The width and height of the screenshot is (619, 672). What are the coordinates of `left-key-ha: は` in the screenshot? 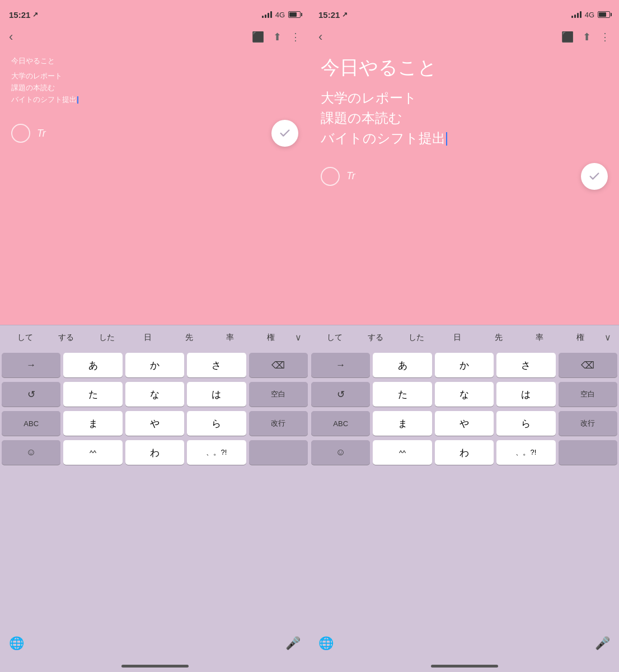 It's located at (216, 394).